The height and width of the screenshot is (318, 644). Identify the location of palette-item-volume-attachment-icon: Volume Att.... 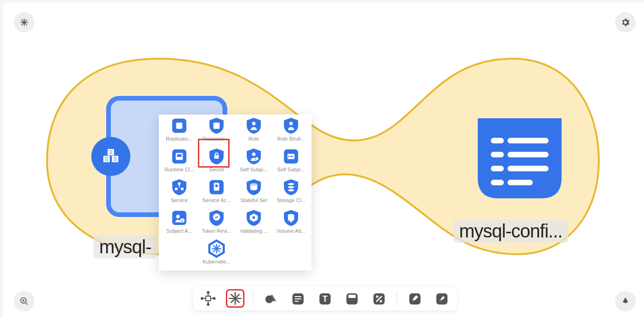
(291, 224).